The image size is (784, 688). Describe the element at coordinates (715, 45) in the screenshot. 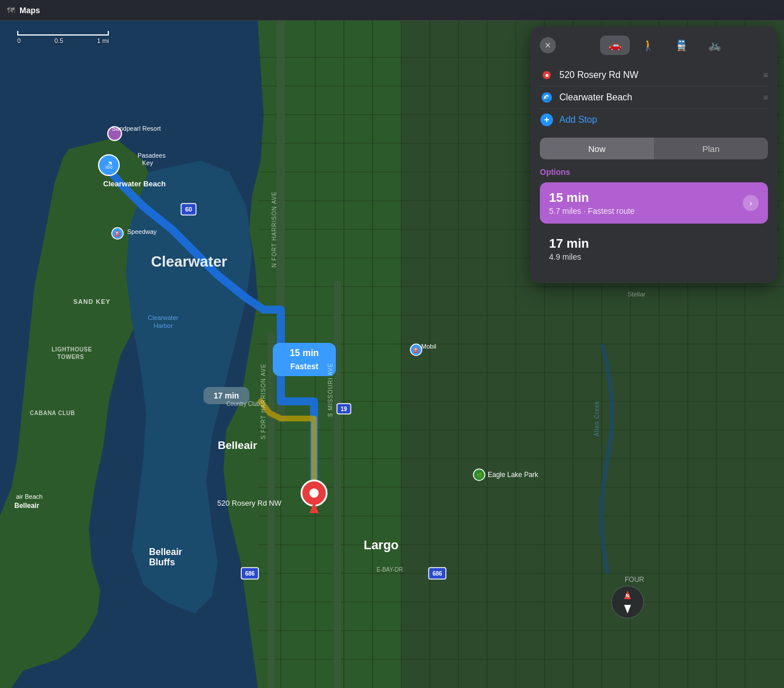

I see `tab-bike: 🚲` at that location.